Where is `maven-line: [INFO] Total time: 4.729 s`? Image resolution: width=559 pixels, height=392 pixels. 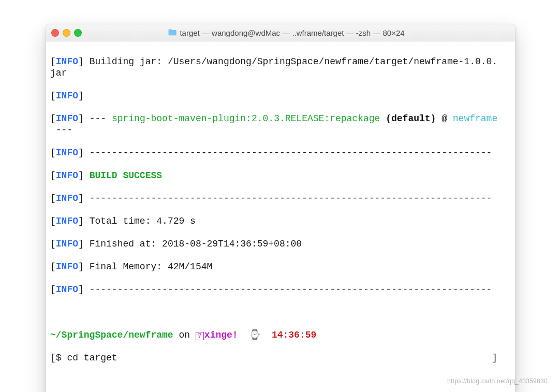
maven-line: [INFO] Total time: 4.729 s is located at coordinates (281, 221).